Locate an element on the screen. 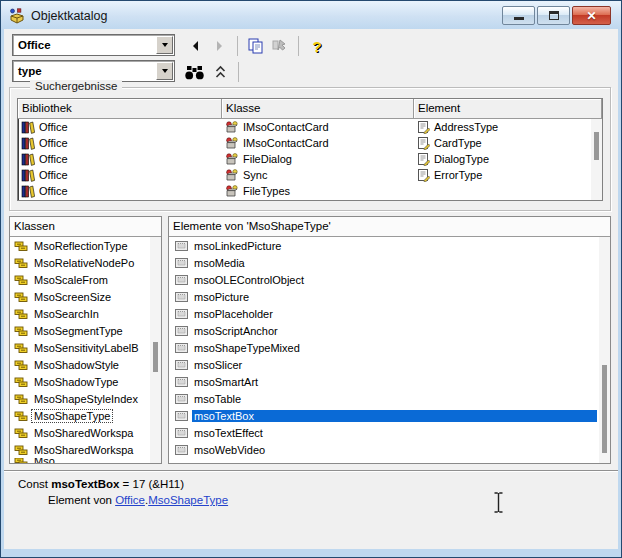 This screenshot has width=622, height=558. search-combobox-value: type is located at coordinates (84, 71).